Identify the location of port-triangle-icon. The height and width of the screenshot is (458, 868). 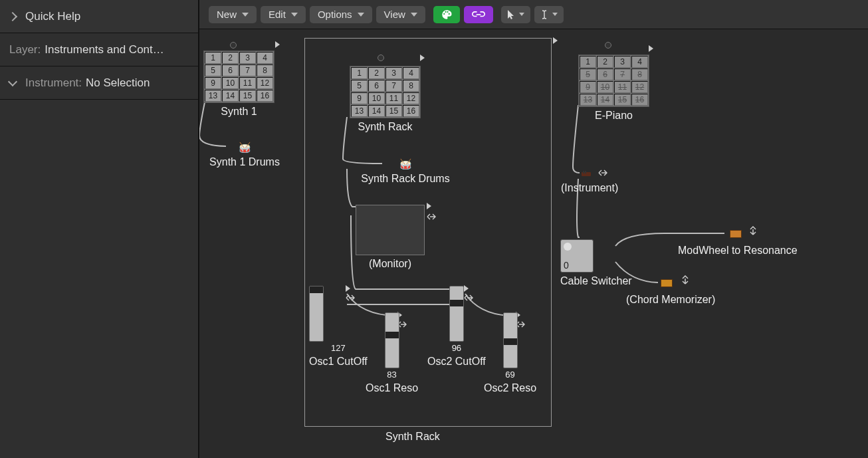
(423, 58).